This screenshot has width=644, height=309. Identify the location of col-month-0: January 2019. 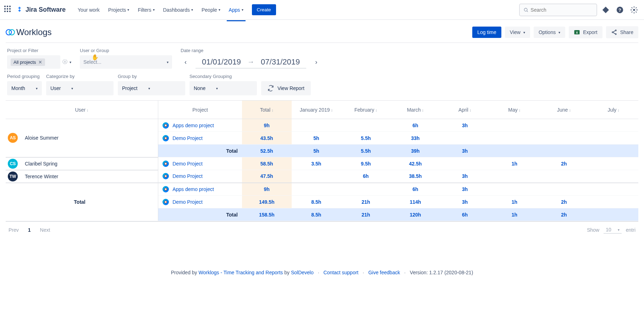
(317, 110).